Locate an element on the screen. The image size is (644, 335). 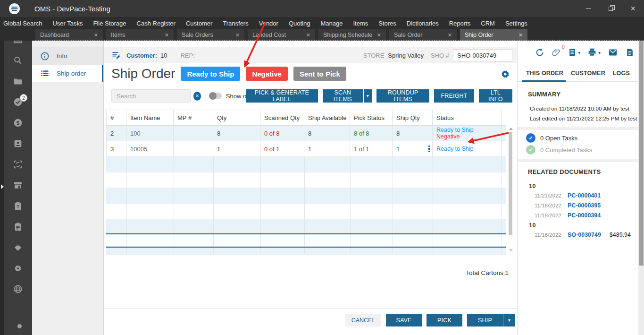
email-envelope-icon is located at coordinates (613, 52).